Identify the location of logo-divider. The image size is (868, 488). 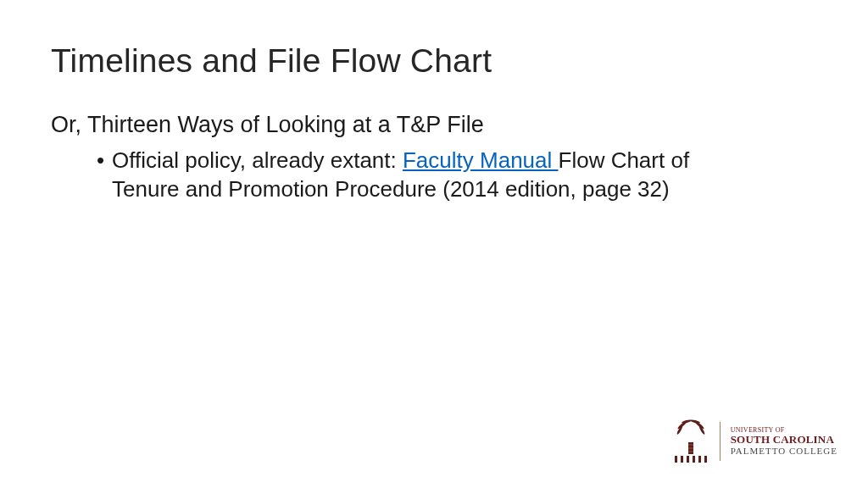
(721, 441).